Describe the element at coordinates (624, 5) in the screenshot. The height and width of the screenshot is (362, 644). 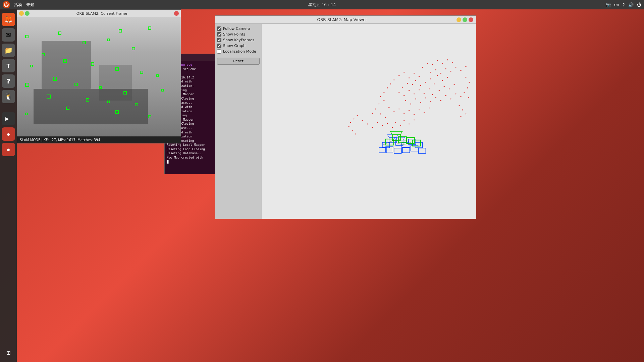
I see `help-icon: ?` at that location.